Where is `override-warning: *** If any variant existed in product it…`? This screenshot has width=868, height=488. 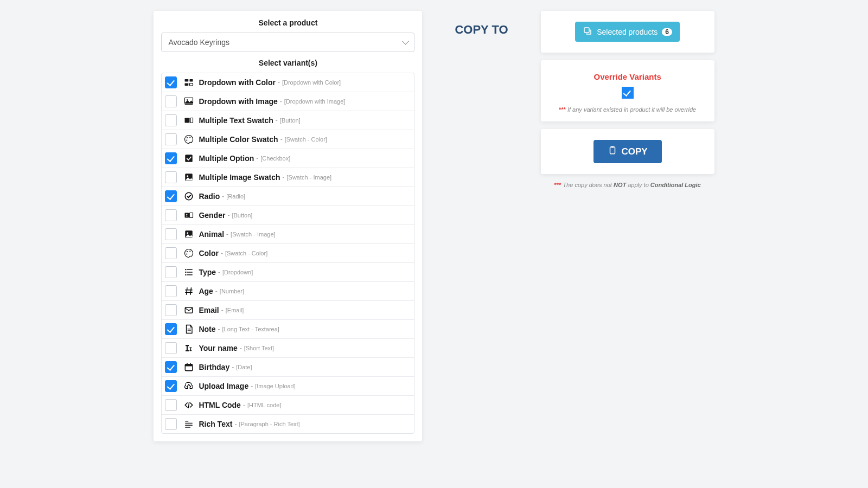
override-warning: *** If any variant existed in product it… is located at coordinates (628, 110).